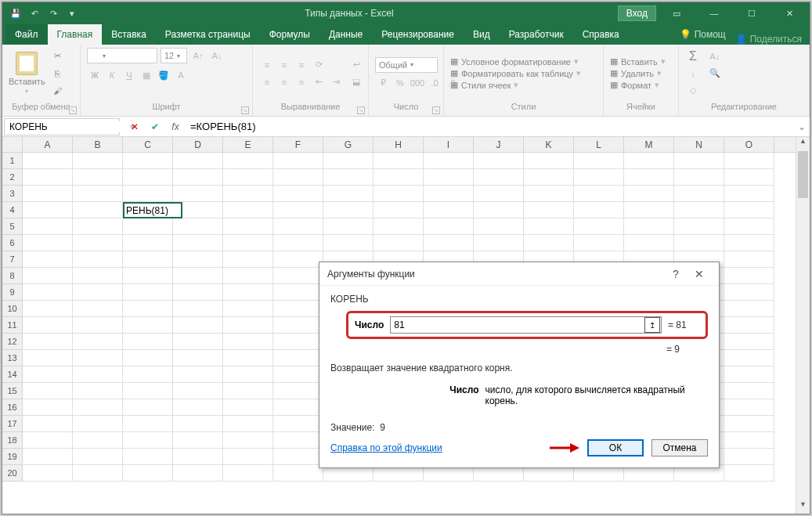  I want to click on row-header: 1, so click(13, 161).